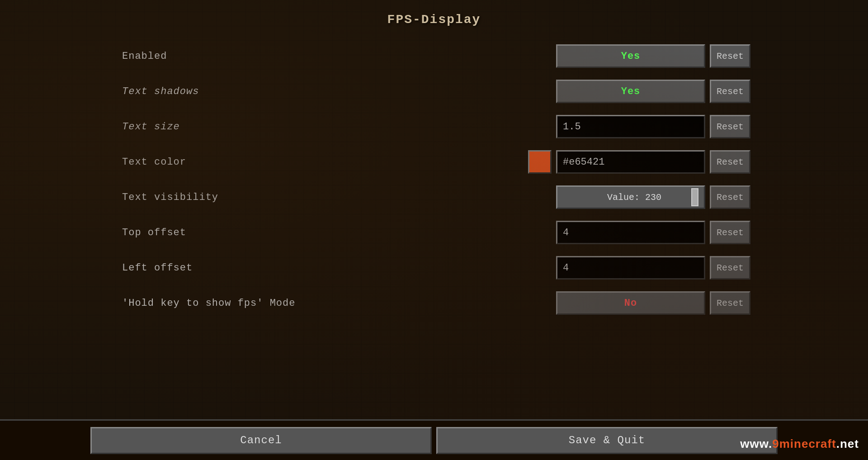 Image resolution: width=868 pixels, height=460 pixels. Describe the element at coordinates (631, 56) in the screenshot. I see `toggle-enabled: Yes` at that location.